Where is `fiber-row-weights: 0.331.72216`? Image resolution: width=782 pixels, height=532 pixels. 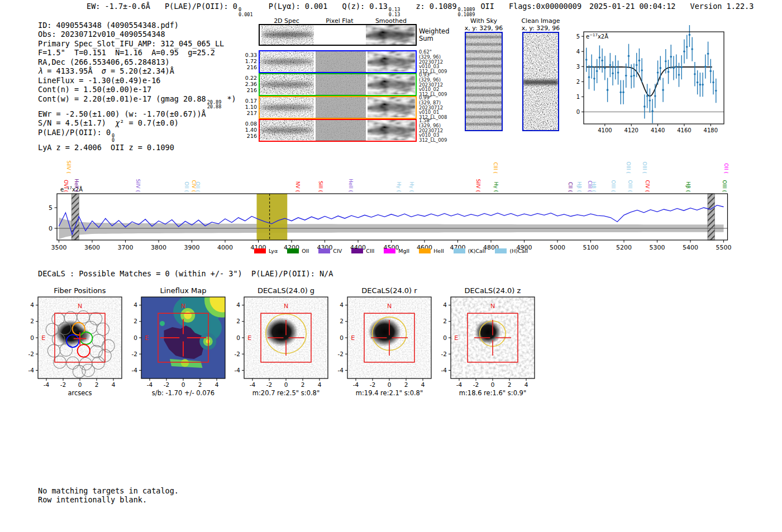 fiber-row-weights: 0.331.72216 is located at coordinates (246, 61).